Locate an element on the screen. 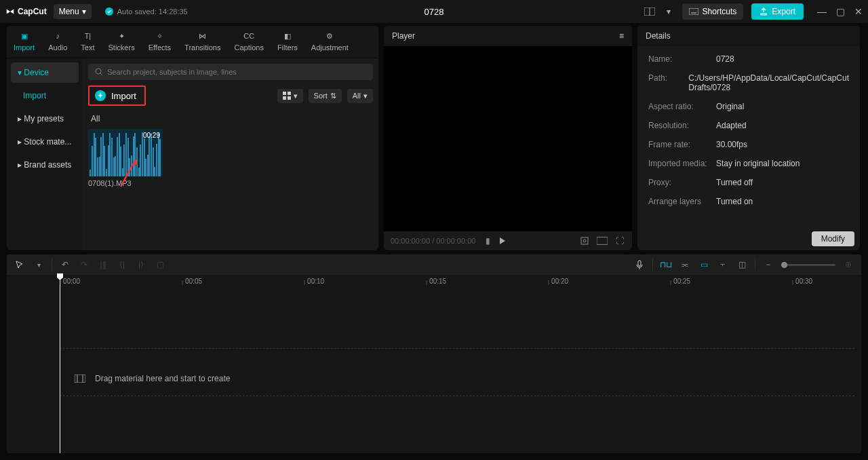  modify-button: Modify is located at coordinates (833, 239).